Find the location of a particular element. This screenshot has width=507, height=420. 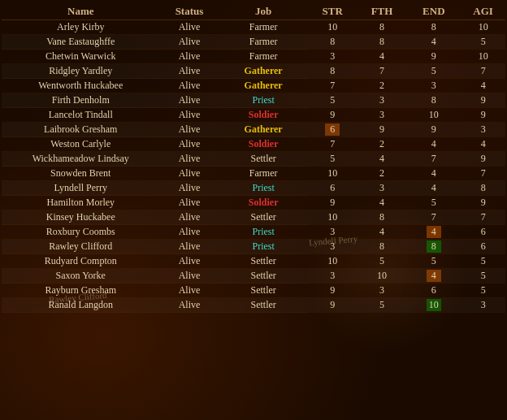

table-row: Kinsey HuckabeeAliveSettler10877 is located at coordinates (254, 218).